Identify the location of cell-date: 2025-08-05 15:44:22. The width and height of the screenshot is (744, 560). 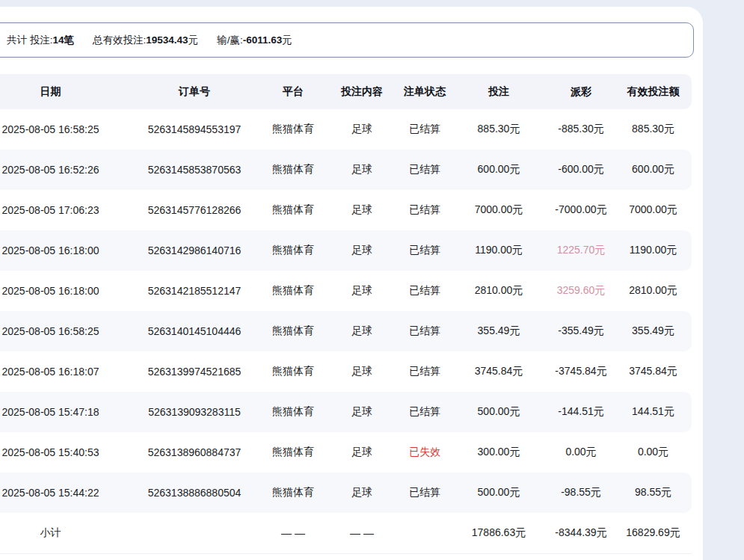
(64, 493).